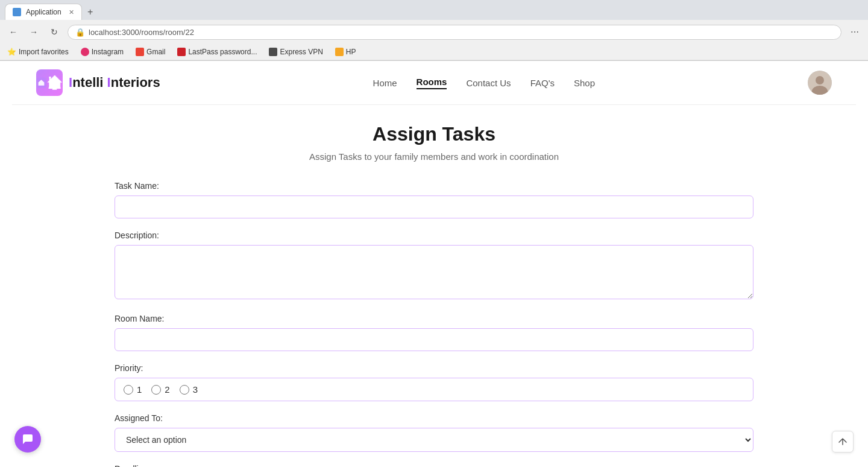  I want to click on tab-title: Application, so click(43, 12).